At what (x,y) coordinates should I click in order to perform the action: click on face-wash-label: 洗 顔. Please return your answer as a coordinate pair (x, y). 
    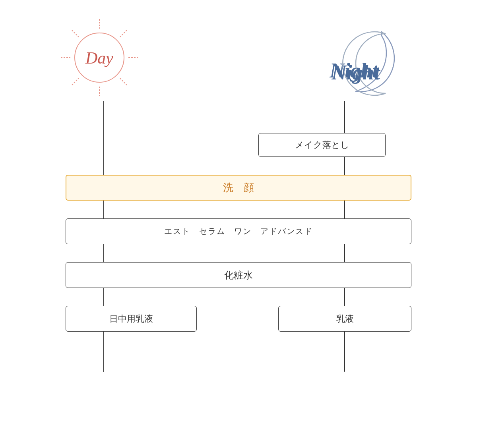
    Looking at the image, I should click on (238, 187).